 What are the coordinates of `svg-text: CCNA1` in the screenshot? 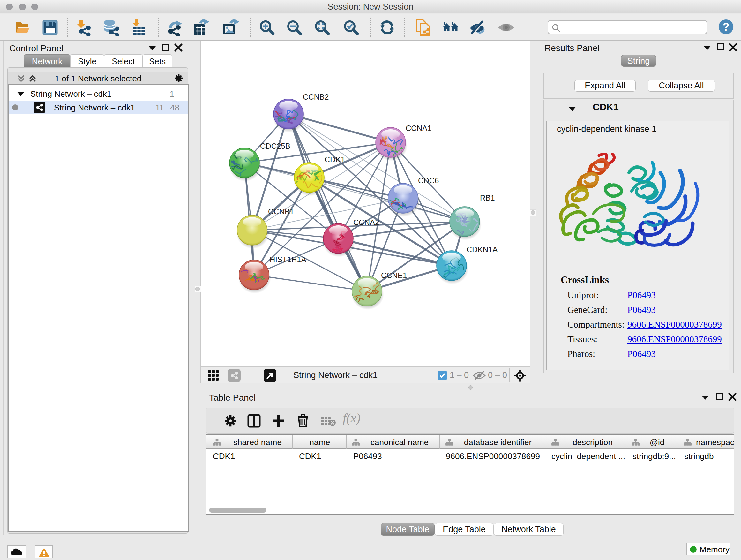 It's located at (419, 128).